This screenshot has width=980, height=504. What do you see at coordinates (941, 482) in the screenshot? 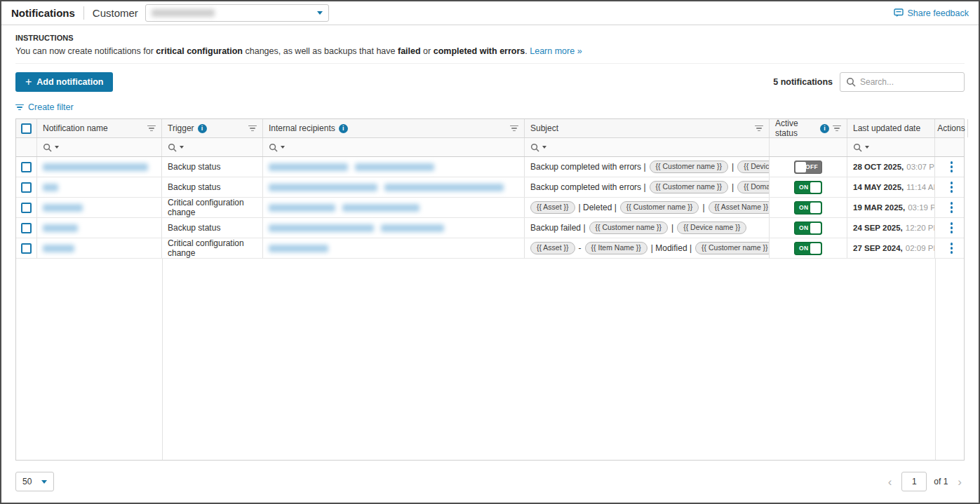
I see `page-count-label: of 1` at bounding box center [941, 482].